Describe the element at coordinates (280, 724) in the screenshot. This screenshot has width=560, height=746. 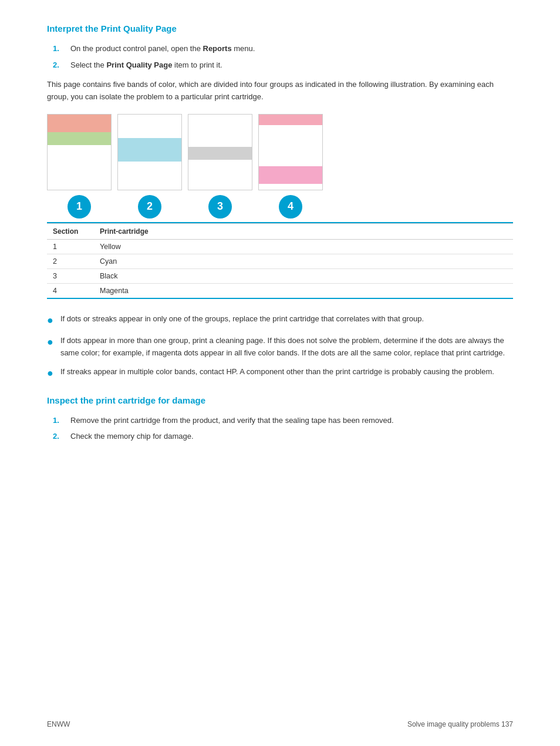
I see `page-footer: ENWW Solve image quality problems 137` at that location.